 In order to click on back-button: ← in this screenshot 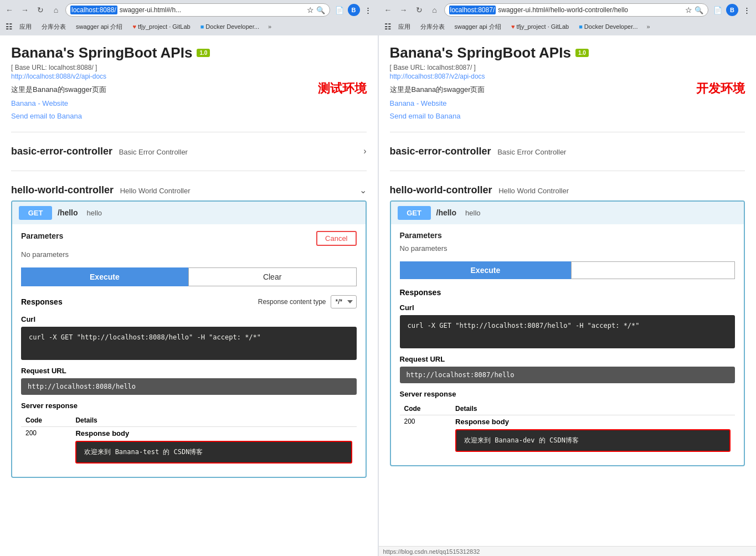, I will do `click(9, 10)`.